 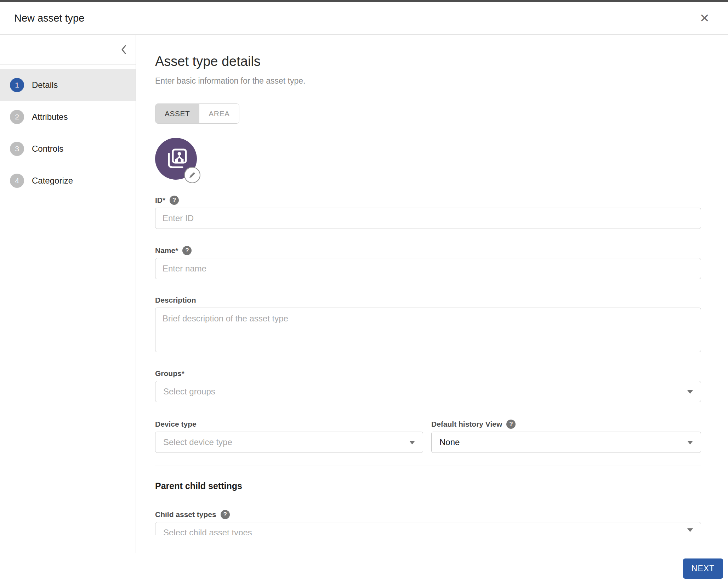 I want to click on id-field-group: ID* ?, so click(x=428, y=212).